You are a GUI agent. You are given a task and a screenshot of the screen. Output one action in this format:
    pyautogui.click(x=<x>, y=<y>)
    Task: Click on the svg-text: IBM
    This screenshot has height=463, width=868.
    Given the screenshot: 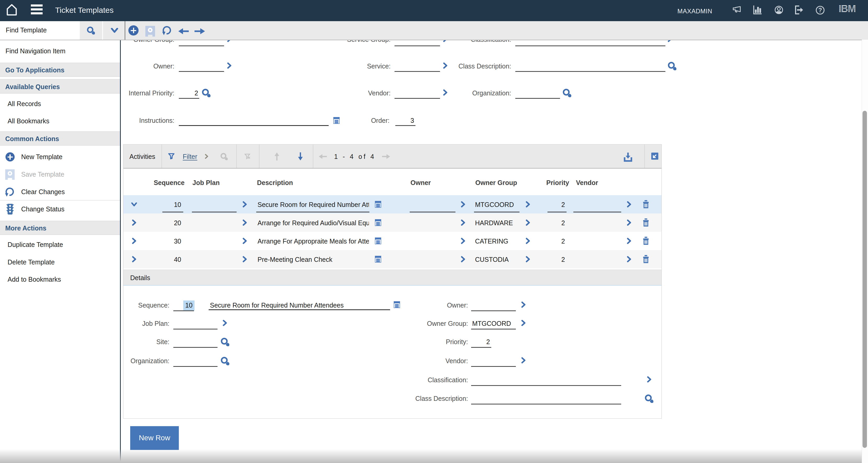 What is the action you would take?
    pyautogui.click(x=847, y=8)
    